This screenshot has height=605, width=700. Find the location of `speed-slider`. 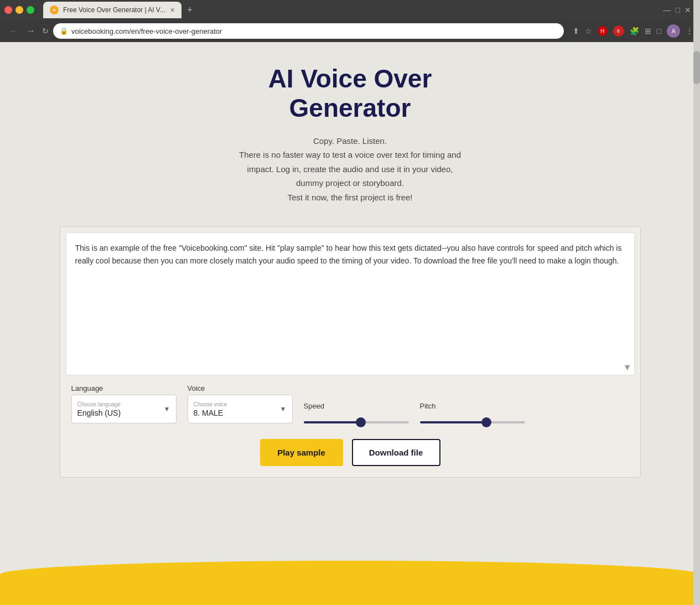

speed-slider is located at coordinates (356, 422).